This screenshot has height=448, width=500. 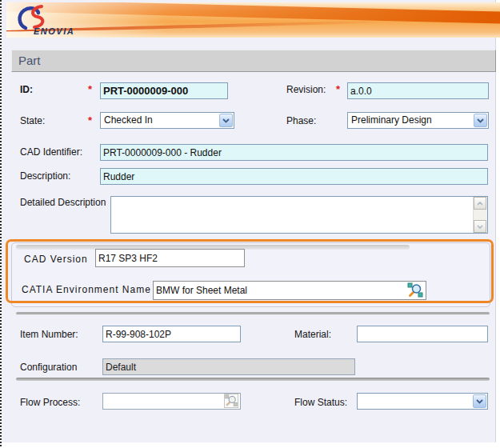 What do you see at coordinates (293, 214) in the screenshot?
I see `detailed-description-textarea` at bounding box center [293, 214].